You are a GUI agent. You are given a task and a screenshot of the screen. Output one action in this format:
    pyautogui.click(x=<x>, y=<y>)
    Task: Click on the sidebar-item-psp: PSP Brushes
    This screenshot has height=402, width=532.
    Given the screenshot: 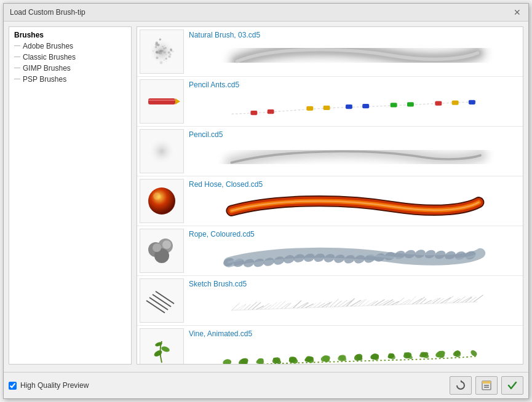 What is the action you would take?
    pyautogui.click(x=70, y=79)
    